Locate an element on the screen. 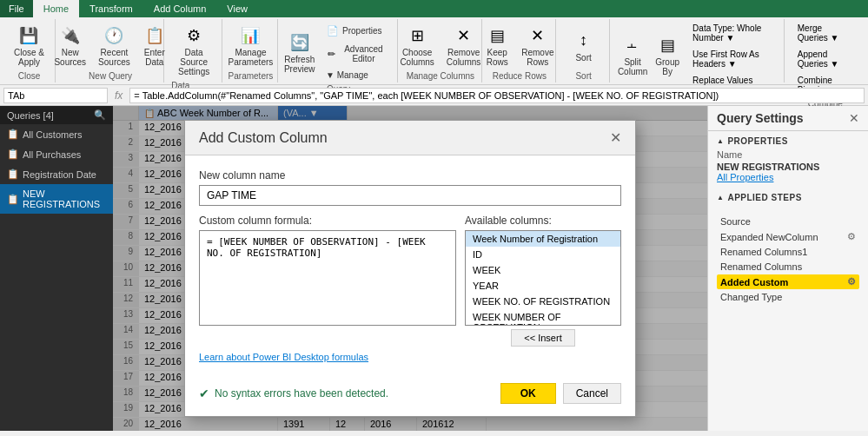 The image size is (868, 436). manage-button: ▼ Manage is located at coordinates (357, 75).